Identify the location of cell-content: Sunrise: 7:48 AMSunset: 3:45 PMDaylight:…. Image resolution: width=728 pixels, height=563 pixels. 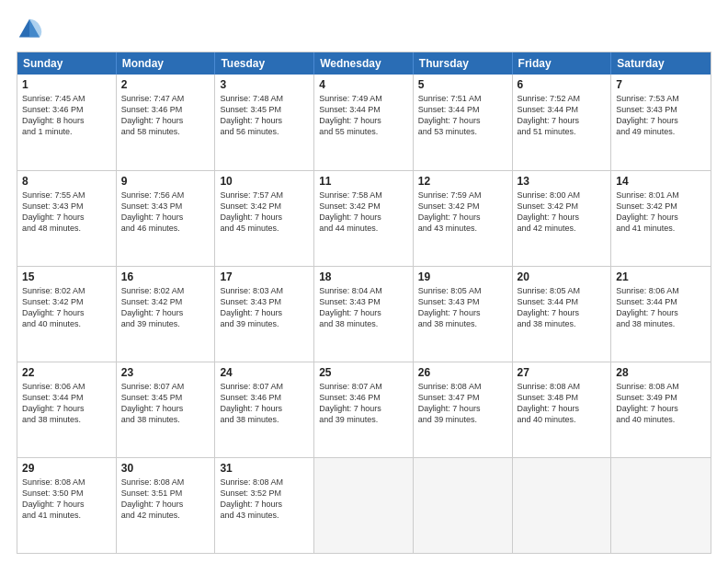
(265, 116).